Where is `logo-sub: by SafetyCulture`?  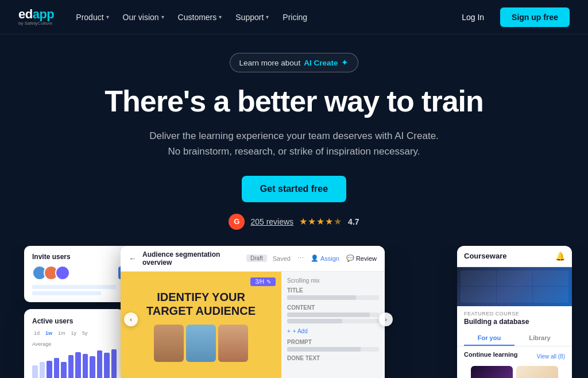
logo-sub: by SafetyCulture is located at coordinates (36, 24).